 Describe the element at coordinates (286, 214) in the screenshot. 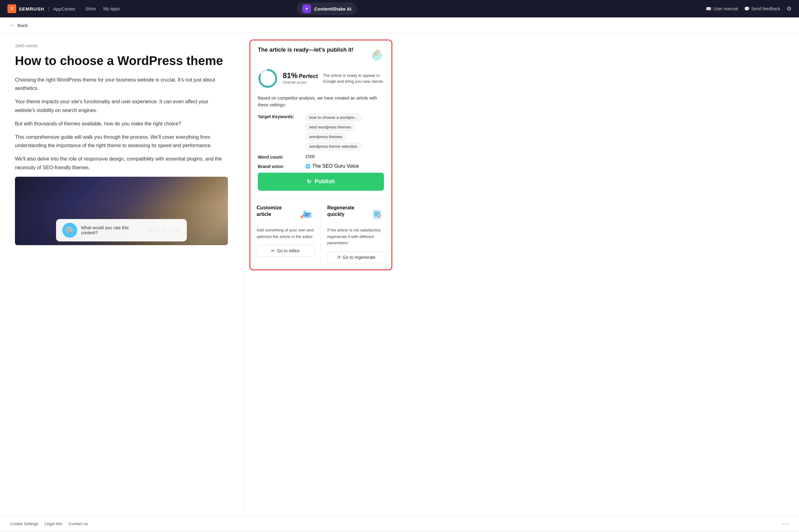

I see `customize-card-header: Customize article` at that location.